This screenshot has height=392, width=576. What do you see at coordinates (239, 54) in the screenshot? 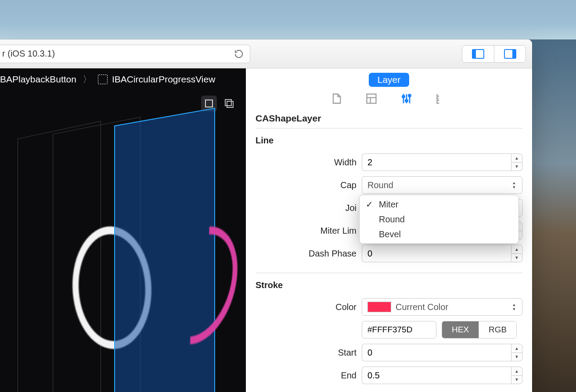
I see `reload-icon` at bounding box center [239, 54].